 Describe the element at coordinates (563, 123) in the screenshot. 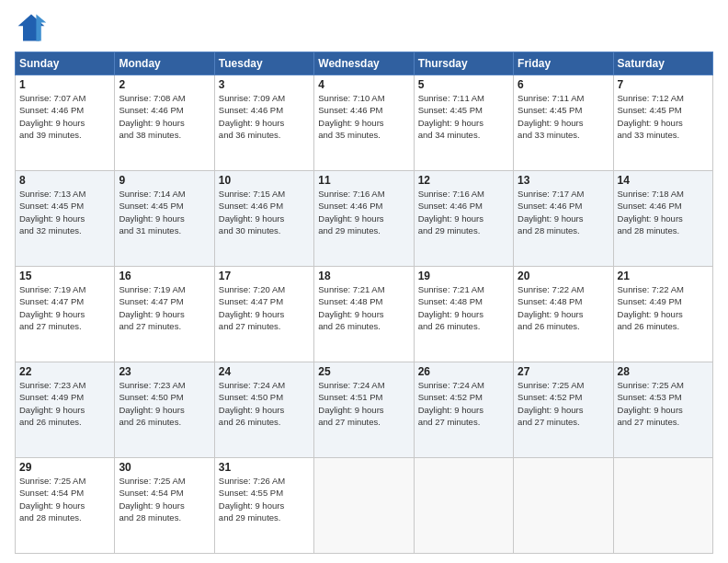

I see `calendar-day-cell: 6Sunrise: 7:11 AM Sunset: 4:45 PM Daylig…` at that location.